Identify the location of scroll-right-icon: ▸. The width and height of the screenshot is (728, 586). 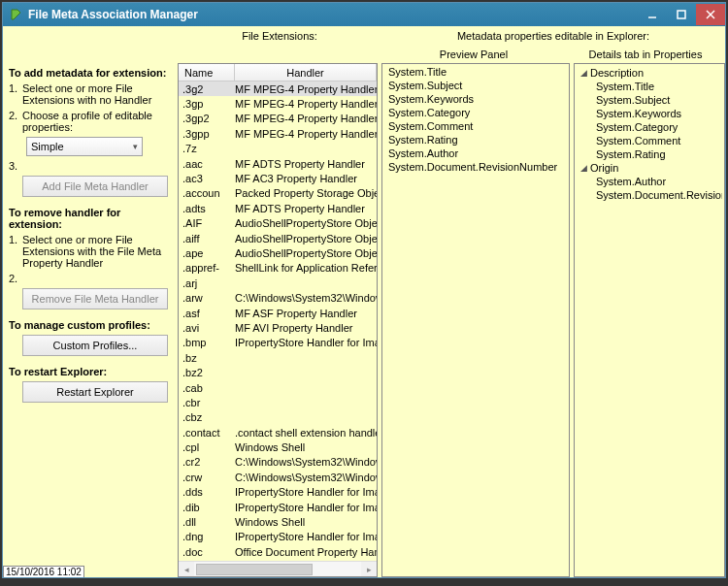
(369, 570).